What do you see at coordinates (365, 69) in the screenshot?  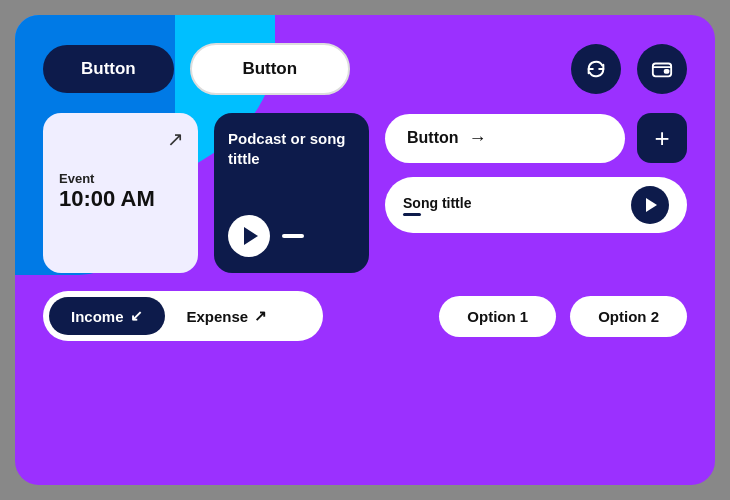 I see `row-1: Button Button` at bounding box center [365, 69].